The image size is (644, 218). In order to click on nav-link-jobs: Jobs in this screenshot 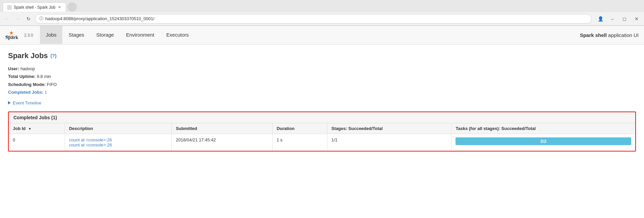, I will do `click(51, 35)`.